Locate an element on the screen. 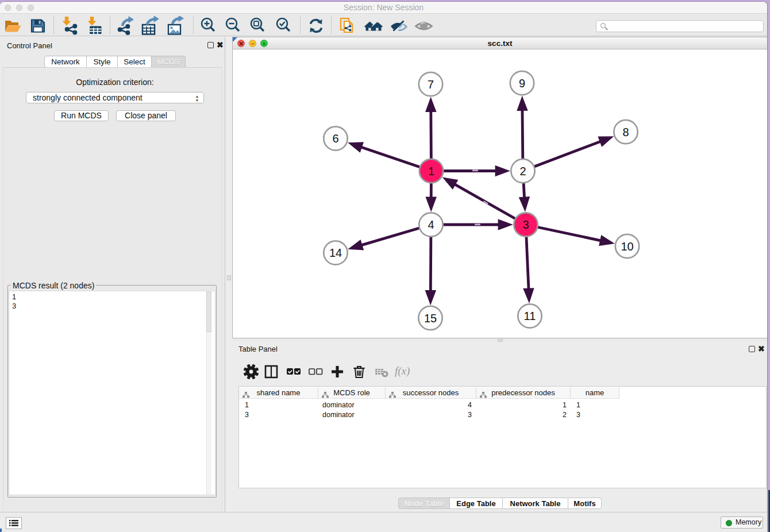 Image resolution: width=770 pixels, height=532 pixels. svg-text: 8 is located at coordinates (625, 132).